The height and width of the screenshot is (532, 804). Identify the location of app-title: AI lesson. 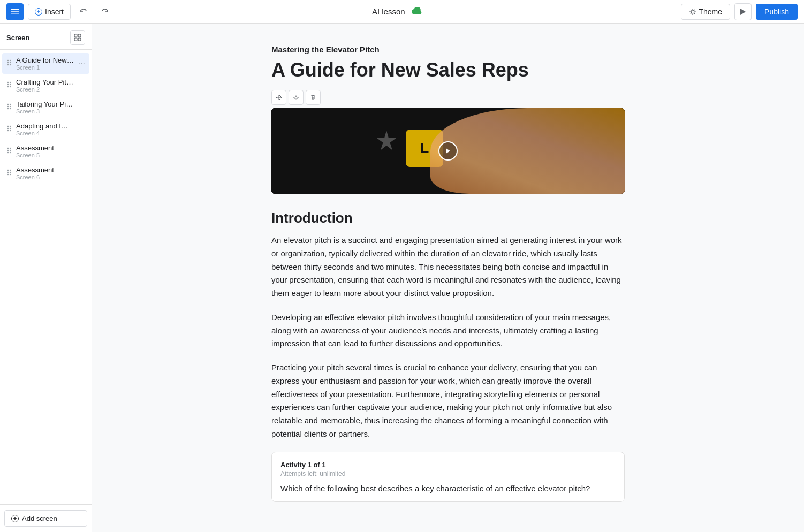
(389, 12).